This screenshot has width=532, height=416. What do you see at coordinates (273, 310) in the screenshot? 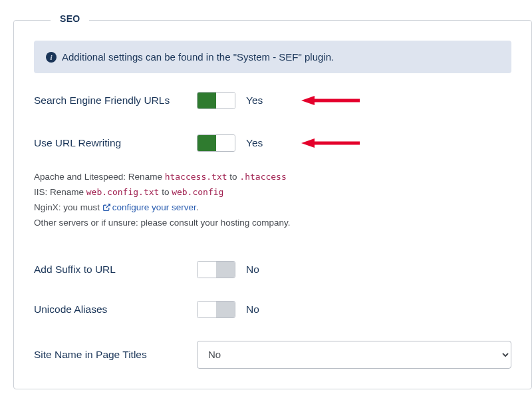
I see `field-row-unicode: Unicode Aliases No` at bounding box center [273, 310].